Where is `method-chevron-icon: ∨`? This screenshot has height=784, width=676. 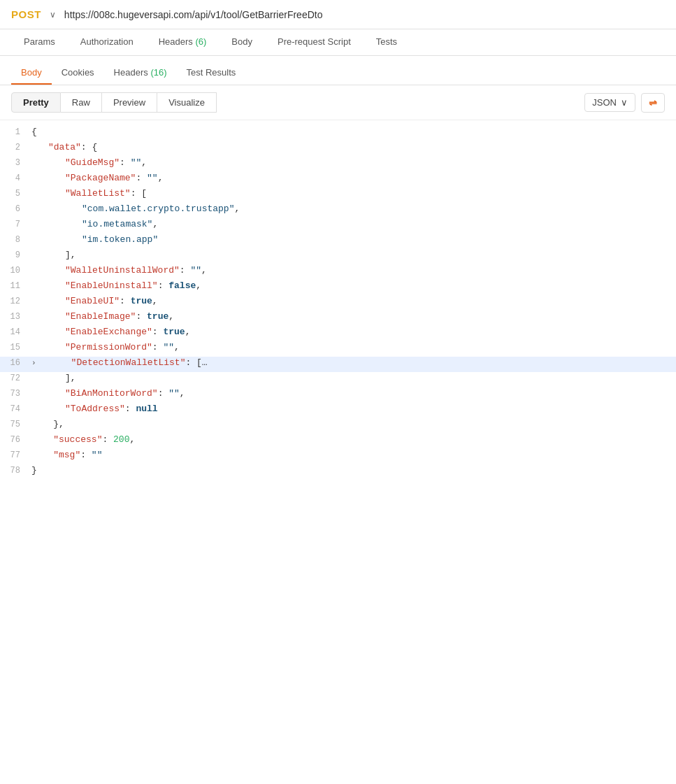
method-chevron-icon: ∨ is located at coordinates (53, 15).